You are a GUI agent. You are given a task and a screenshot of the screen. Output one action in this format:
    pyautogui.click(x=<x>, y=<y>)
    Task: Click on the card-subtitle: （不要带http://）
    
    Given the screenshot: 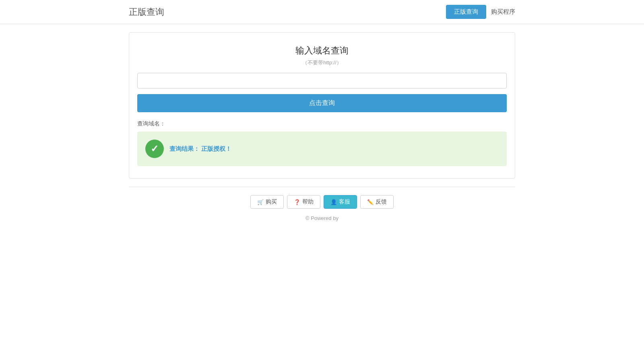 What is the action you would take?
    pyautogui.click(x=322, y=63)
    